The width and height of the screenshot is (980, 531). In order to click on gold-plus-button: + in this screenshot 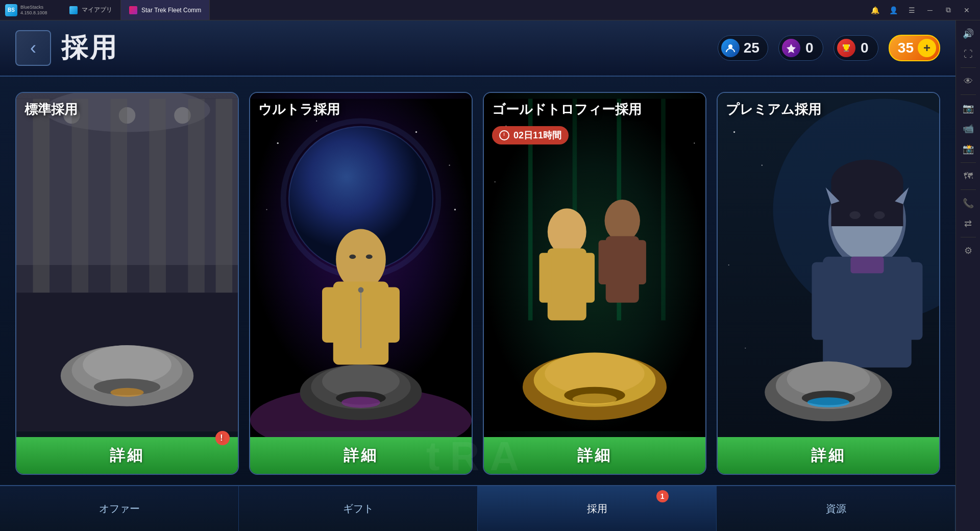, I will do `click(927, 48)`.